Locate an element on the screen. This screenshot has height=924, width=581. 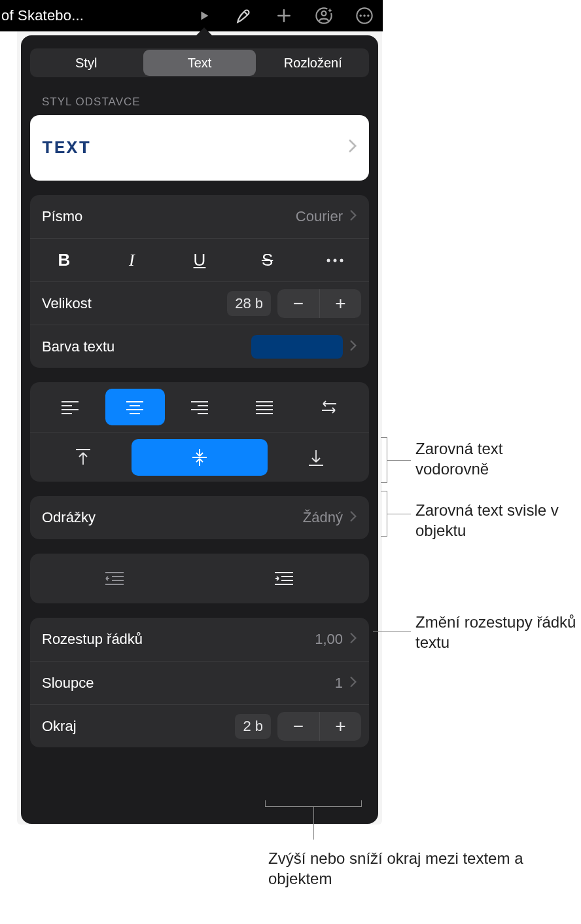
toolbar-icons is located at coordinates (290, 16).